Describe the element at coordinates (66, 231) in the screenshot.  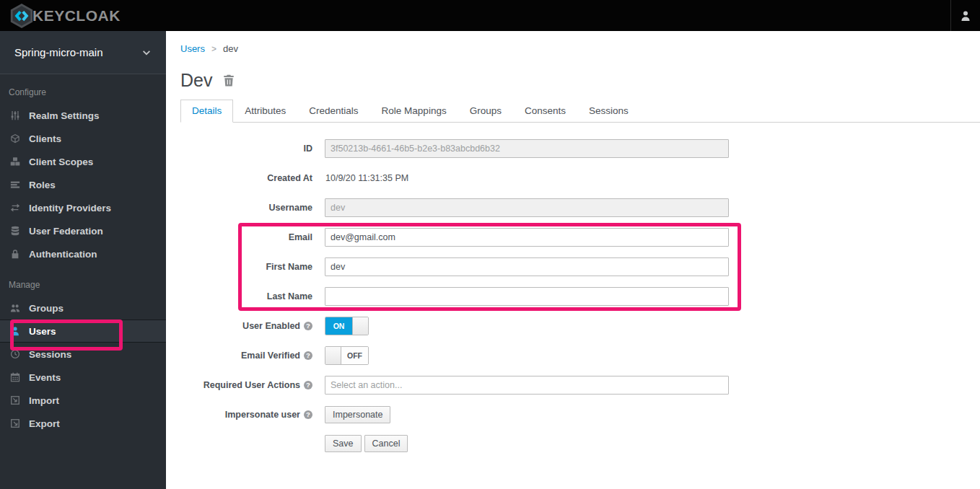
I see `sidebar-item-label: User Federation` at that location.